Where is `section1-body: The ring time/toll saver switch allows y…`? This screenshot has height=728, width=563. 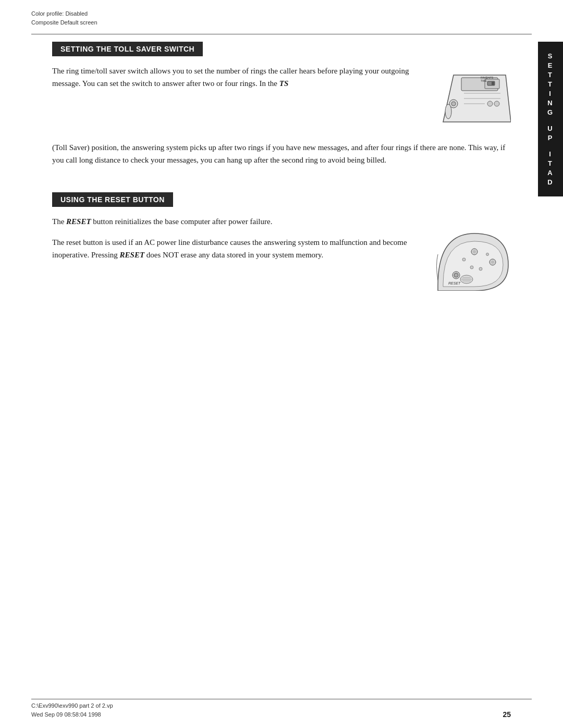 section1-body: The ring time/toll saver switch allows y… is located at coordinates (282, 101).